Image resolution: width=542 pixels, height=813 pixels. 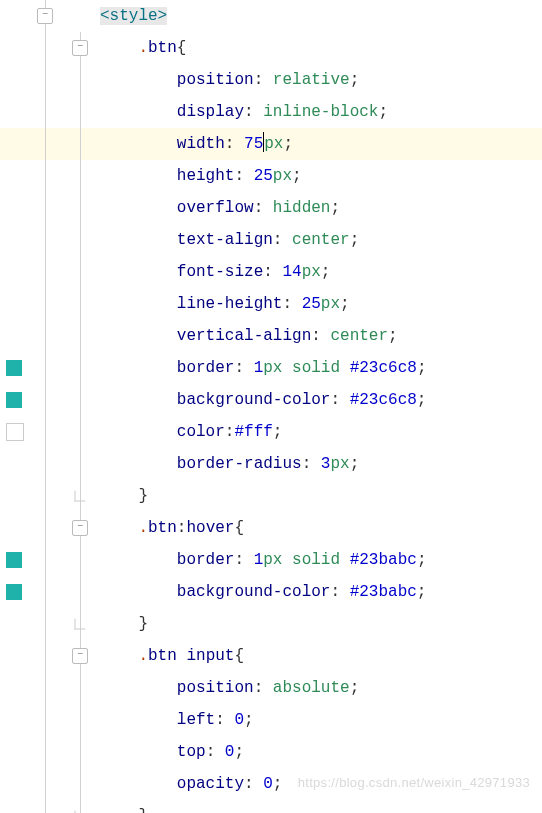 What do you see at coordinates (321, 528) in the screenshot?
I see `code-text: .btn:hover{` at bounding box center [321, 528].